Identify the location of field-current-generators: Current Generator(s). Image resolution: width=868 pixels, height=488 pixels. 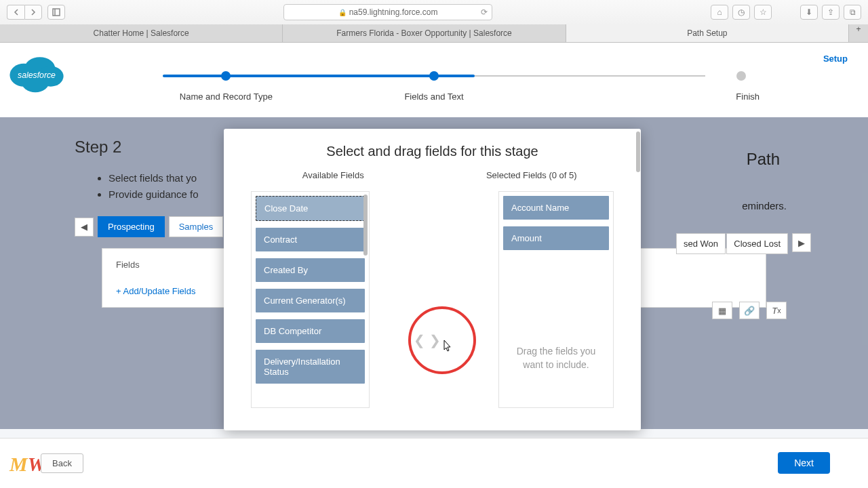
(311, 301).